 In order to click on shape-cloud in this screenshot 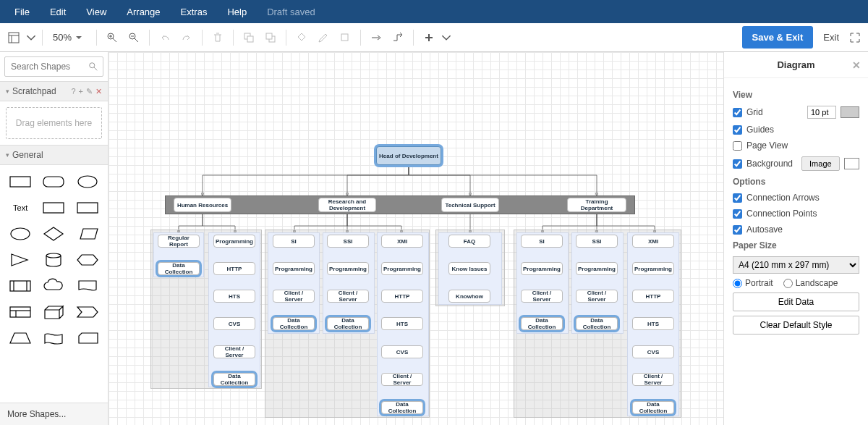, I will do `click(54, 286)`.